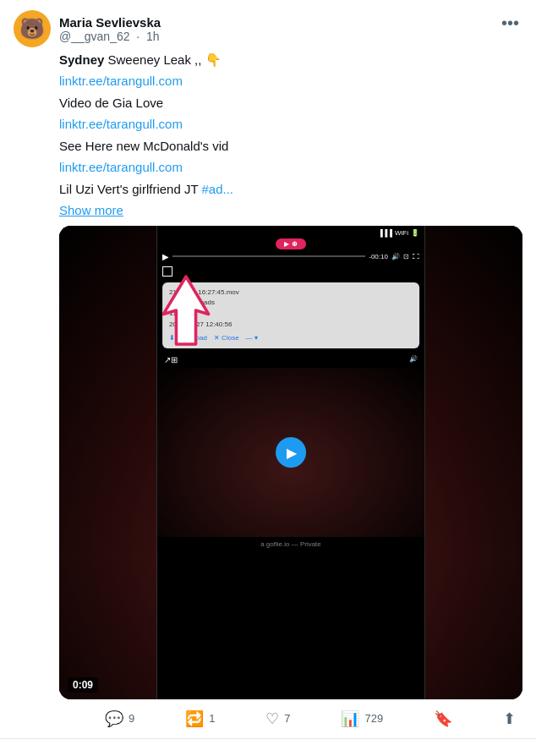 The image size is (536, 756). I want to click on reply-count: 9, so click(132, 719).